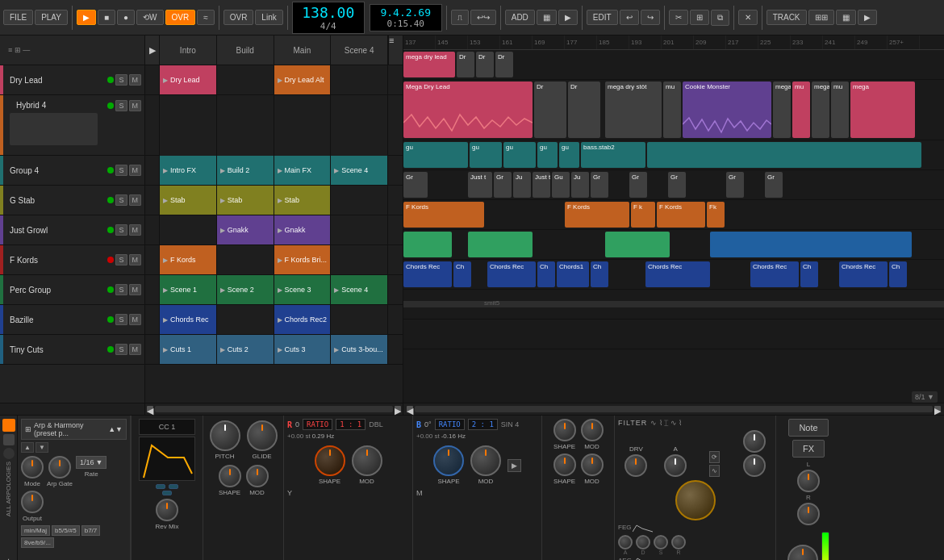  What do you see at coordinates (801, 110) in the screenshot?
I see `arr-clip-mu2: mu` at bounding box center [801, 110].